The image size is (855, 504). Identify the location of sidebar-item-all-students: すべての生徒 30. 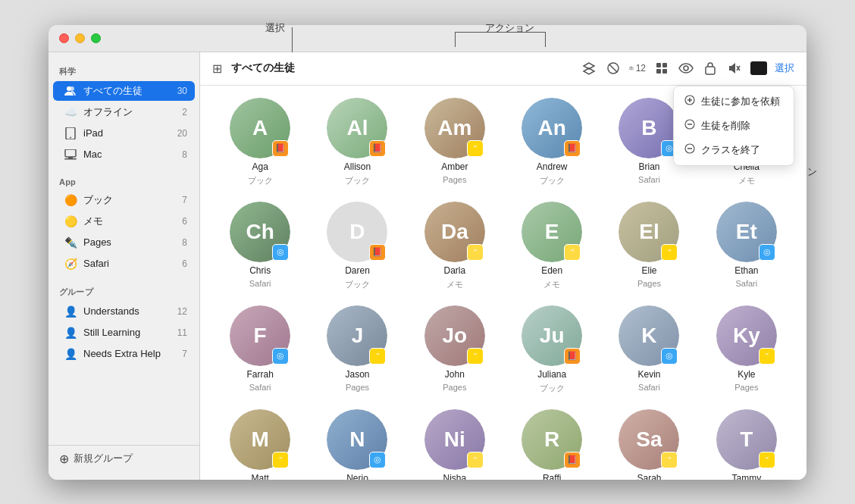
(124, 91).